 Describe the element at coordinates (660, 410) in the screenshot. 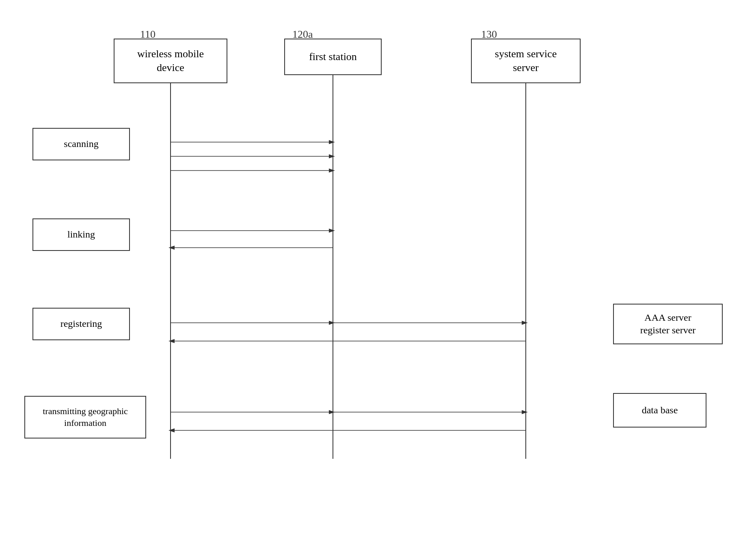

I see `server-database: data base` at that location.